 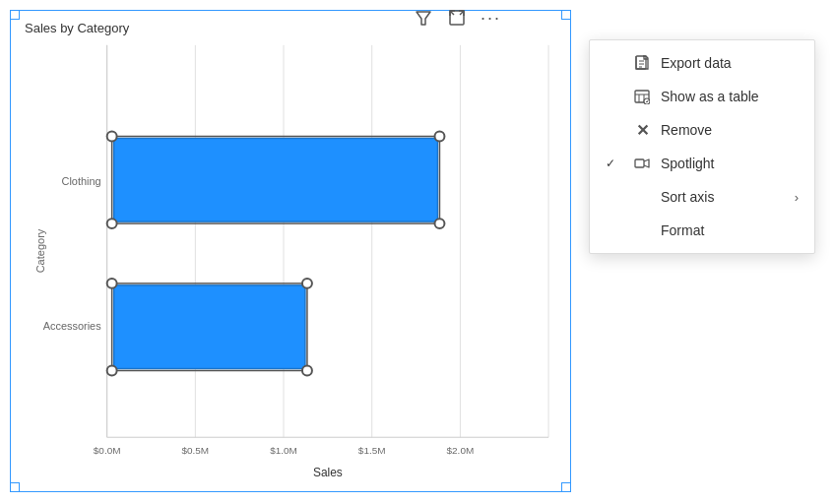 I want to click on menu-check-export, so click(x=613, y=63).